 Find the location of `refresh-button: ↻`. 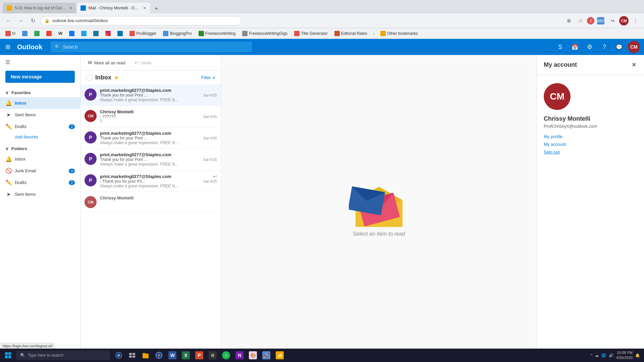

refresh-button: ↻ is located at coordinates (33, 21).